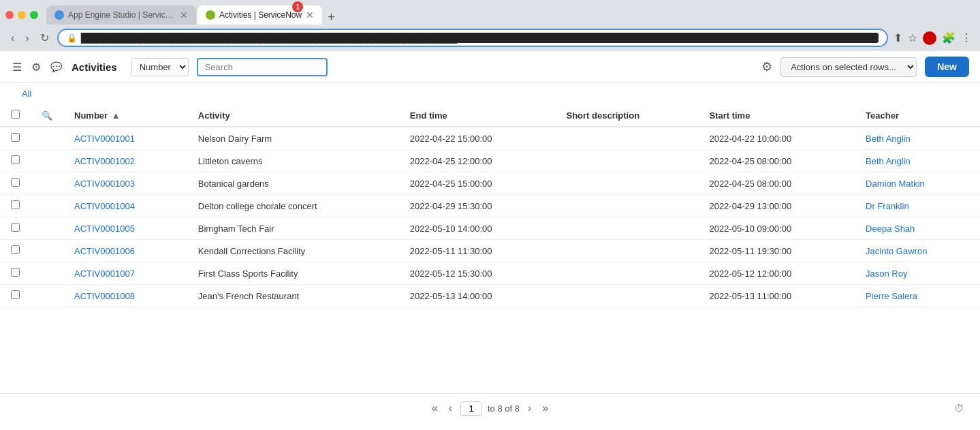 Image resolution: width=980 pixels, height=430 pixels. I want to click on prev-page-button: ‹, so click(451, 408).